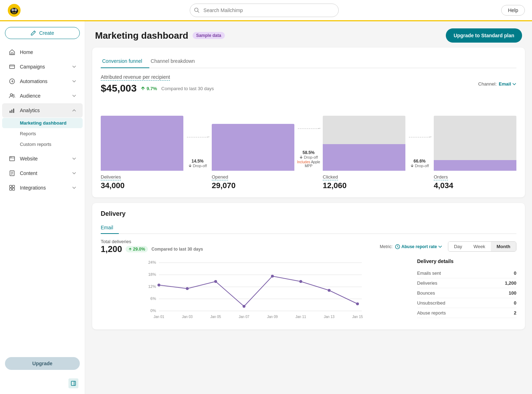 This screenshot has width=532, height=394. What do you see at coordinates (309, 290) in the screenshot?
I see `chart-area: 24% 18% 12% 6% 0%` at bounding box center [309, 290].